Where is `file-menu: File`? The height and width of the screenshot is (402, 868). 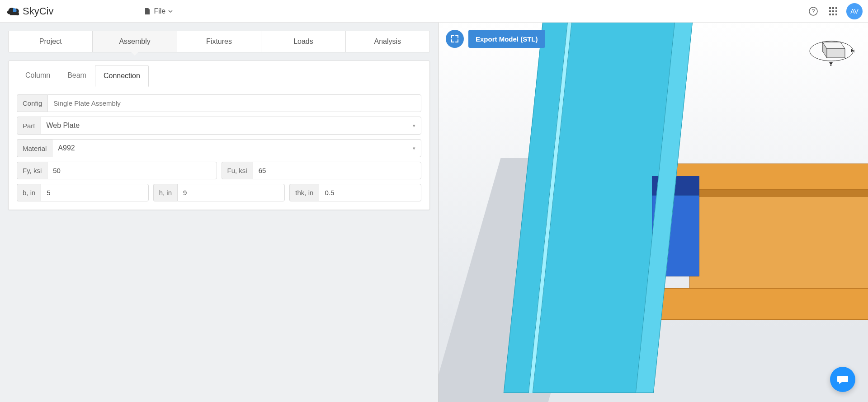 file-menu: File is located at coordinates (158, 11).